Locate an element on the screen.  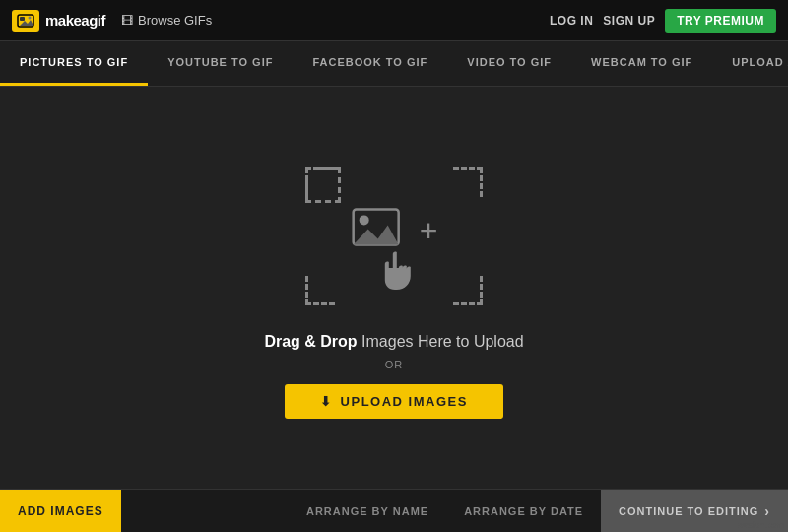
continue-label: CONTINUE TO EDITING is located at coordinates (689, 511).